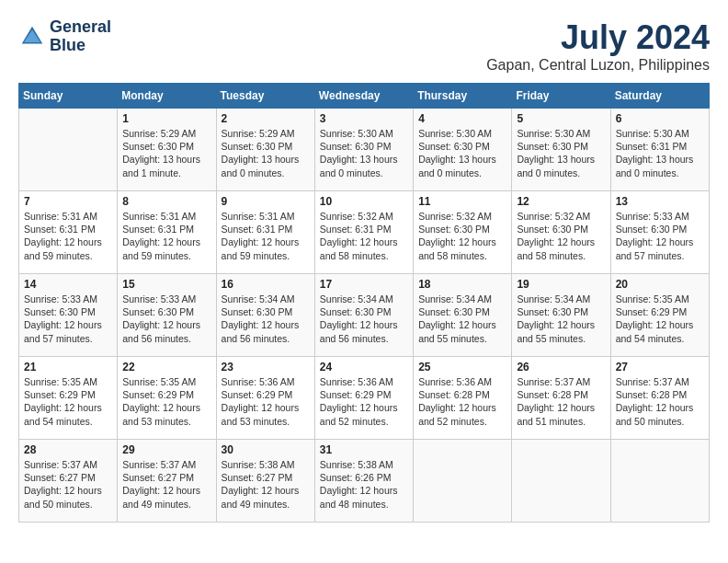 This screenshot has width=728, height=563. What do you see at coordinates (167, 481) in the screenshot?
I see `calendar-cell: 29Sunrise: 5:37 AM Sunset: 6:27 PM Dayli…` at bounding box center [167, 481].